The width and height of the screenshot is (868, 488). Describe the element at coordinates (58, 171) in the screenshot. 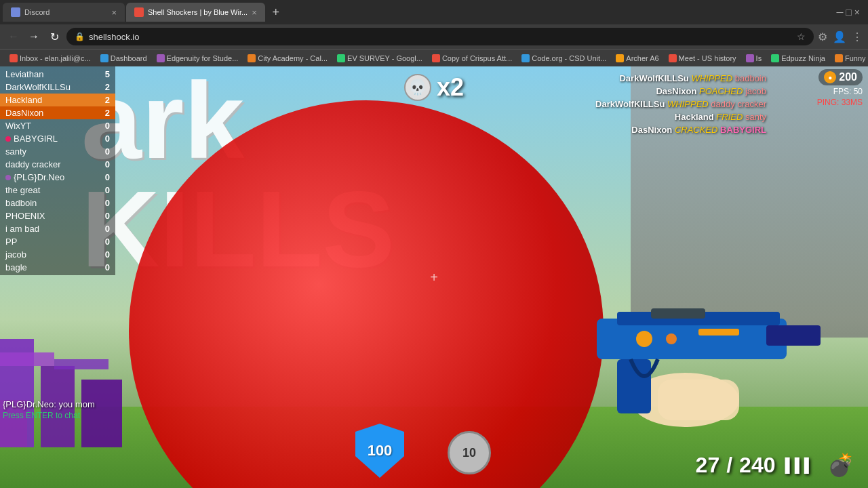

I see `player-list: Leviathan5DarkWolfKILLSu2Hackland2DasNix…` at that location.